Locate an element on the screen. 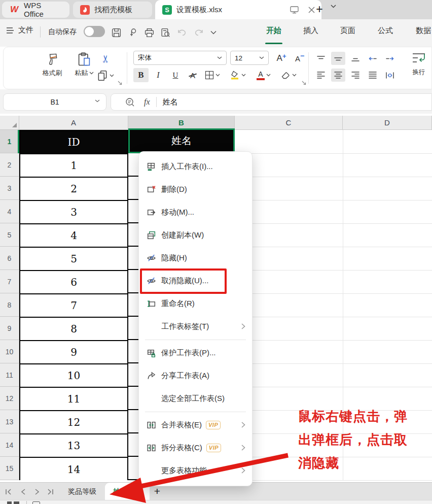  increase-font-button: A+ is located at coordinates (281, 58).